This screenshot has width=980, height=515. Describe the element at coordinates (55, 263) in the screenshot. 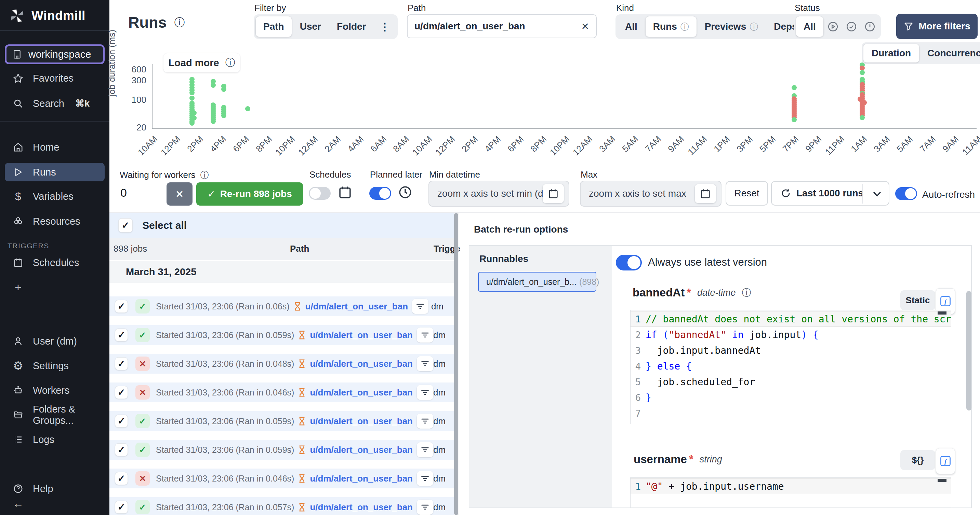

I see `sidebar-item-schedules: Schedules` at that location.